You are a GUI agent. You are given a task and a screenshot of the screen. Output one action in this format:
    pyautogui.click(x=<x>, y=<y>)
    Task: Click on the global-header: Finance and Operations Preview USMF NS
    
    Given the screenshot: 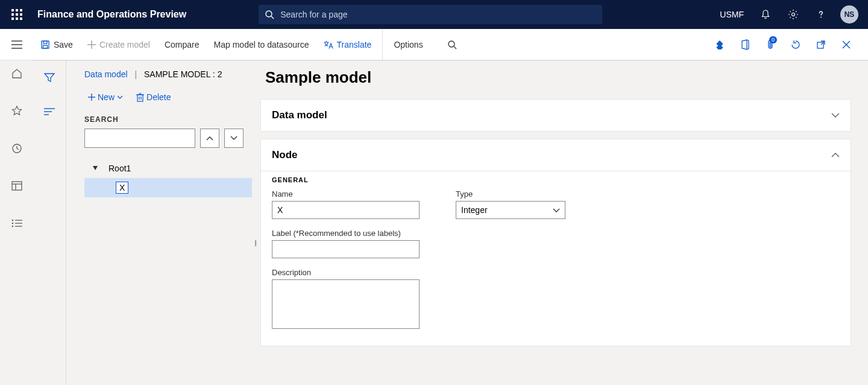 What is the action you would take?
    pyautogui.click(x=434, y=14)
    